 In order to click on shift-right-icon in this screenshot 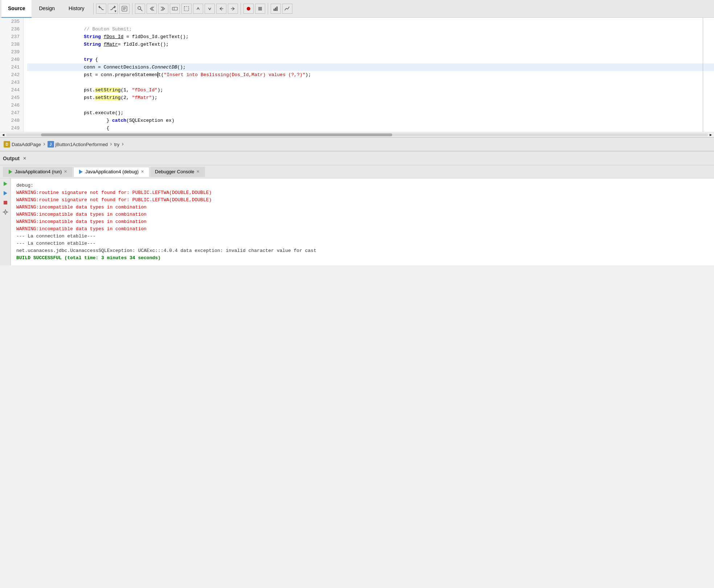, I will do `click(233, 9)`.